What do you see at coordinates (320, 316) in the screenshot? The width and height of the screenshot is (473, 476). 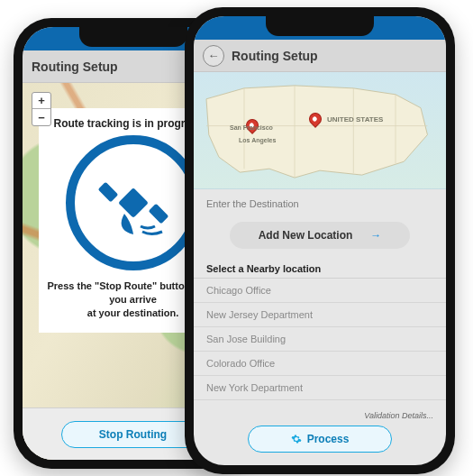 I see `list-item: New Jersey Department` at bounding box center [320, 316].